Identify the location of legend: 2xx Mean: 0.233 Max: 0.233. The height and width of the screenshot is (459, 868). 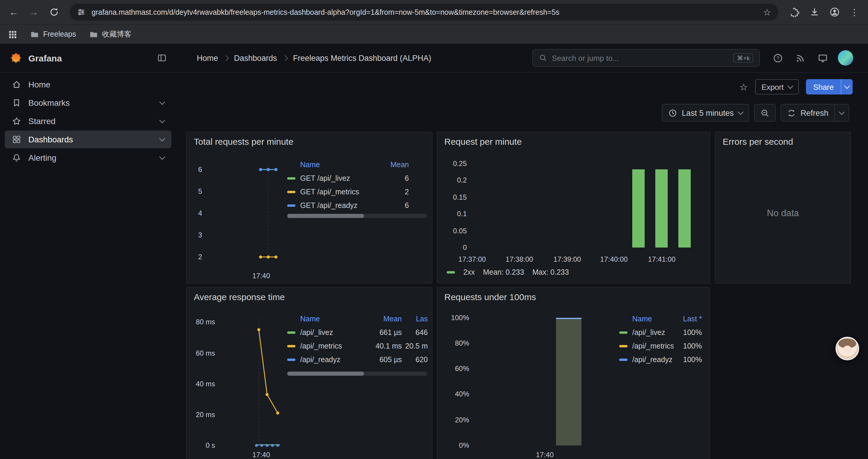
(508, 272).